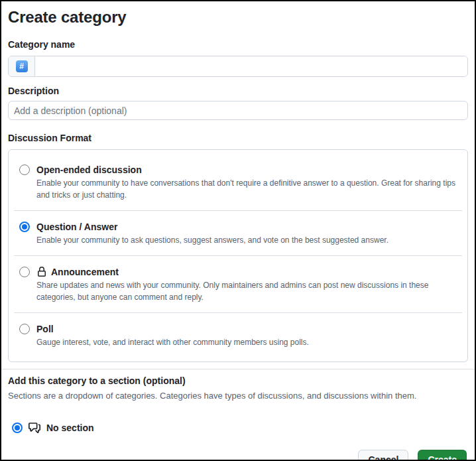  I want to click on description-label: Description, so click(238, 91).